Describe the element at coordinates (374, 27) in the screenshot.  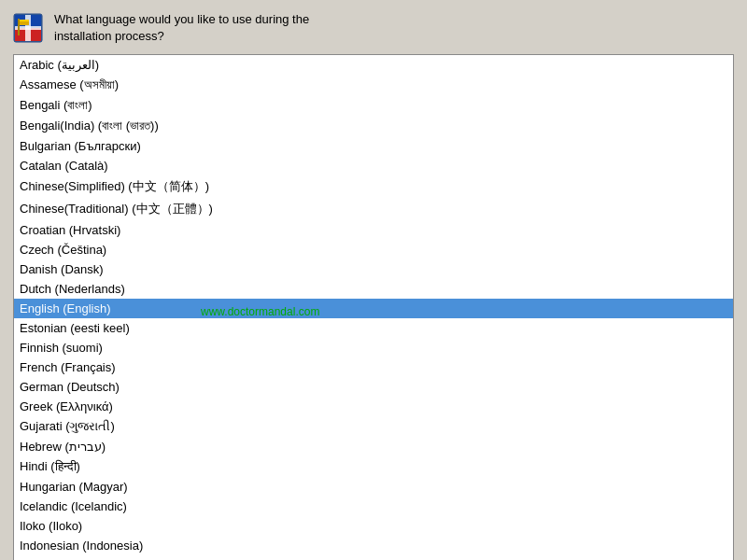
I see `header: What language would you like to use duri…` at that location.